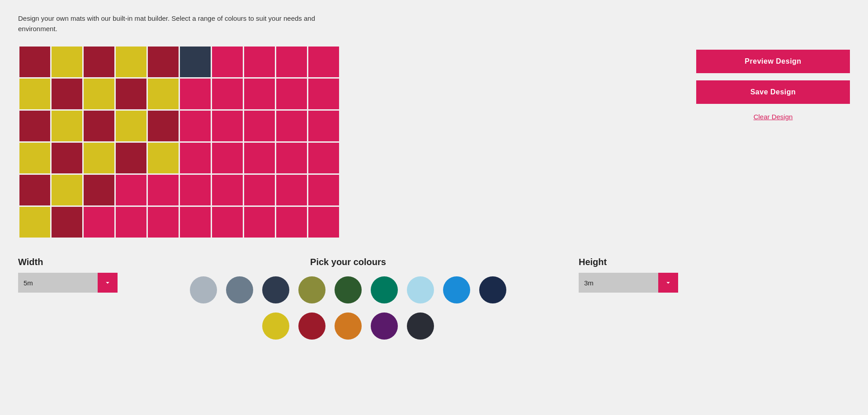  What do you see at coordinates (276, 290) in the screenshot?
I see `color-swatch-dark-navy` at bounding box center [276, 290].